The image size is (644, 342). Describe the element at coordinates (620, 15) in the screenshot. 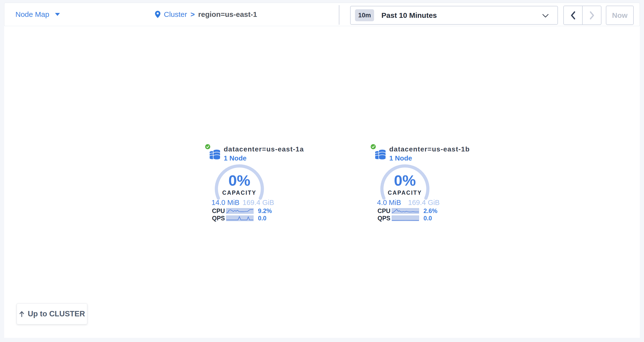

I see `now-button: Now` at that location.